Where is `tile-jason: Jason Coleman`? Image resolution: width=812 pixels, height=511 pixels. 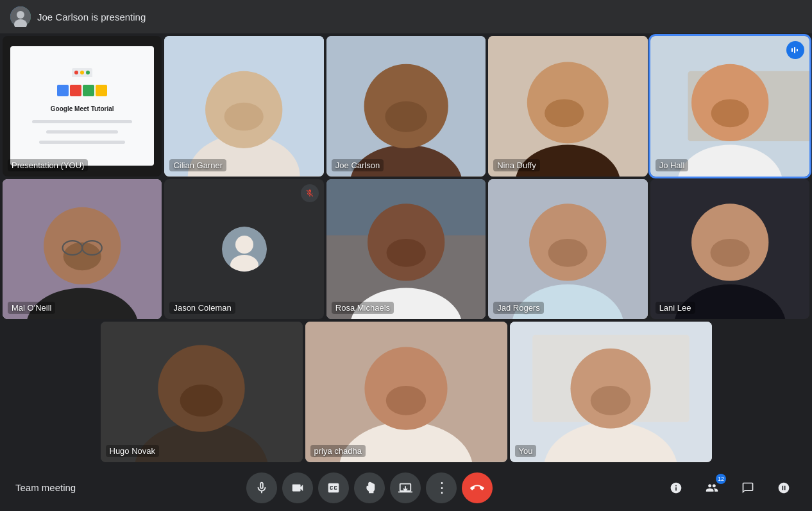
tile-jason: Jason Coleman is located at coordinates (244, 249).